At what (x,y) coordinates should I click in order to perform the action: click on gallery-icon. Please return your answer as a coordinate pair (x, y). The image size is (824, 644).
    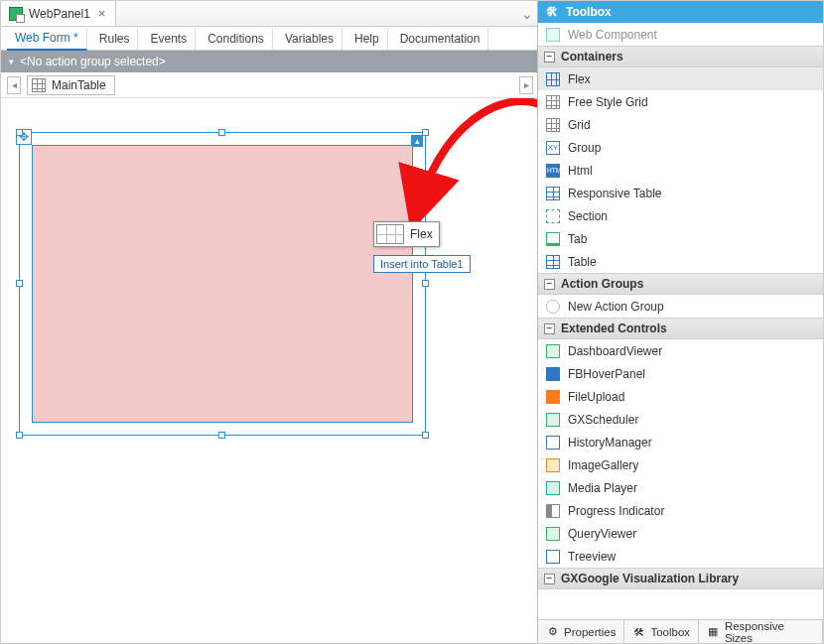
    Looking at the image, I should click on (553, 465).